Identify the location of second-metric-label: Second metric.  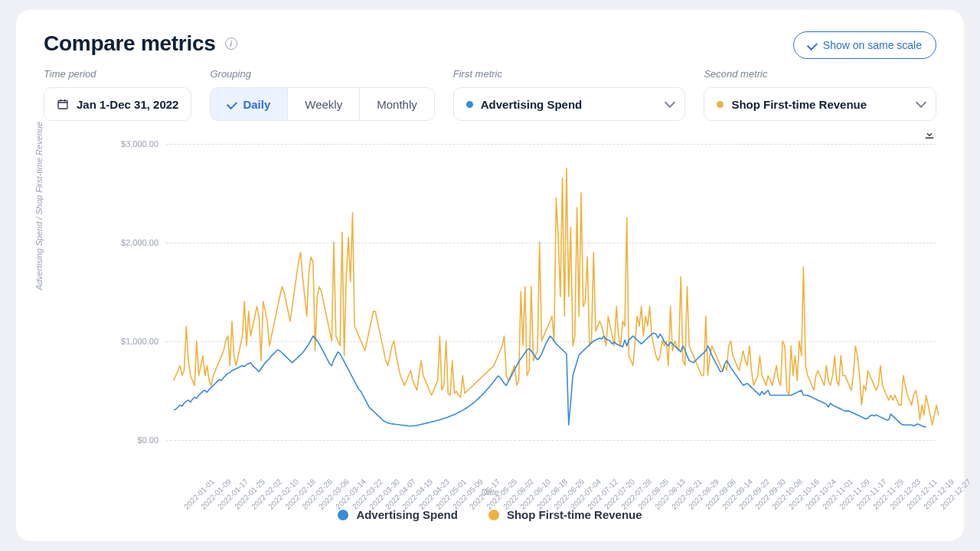
(820, 73).